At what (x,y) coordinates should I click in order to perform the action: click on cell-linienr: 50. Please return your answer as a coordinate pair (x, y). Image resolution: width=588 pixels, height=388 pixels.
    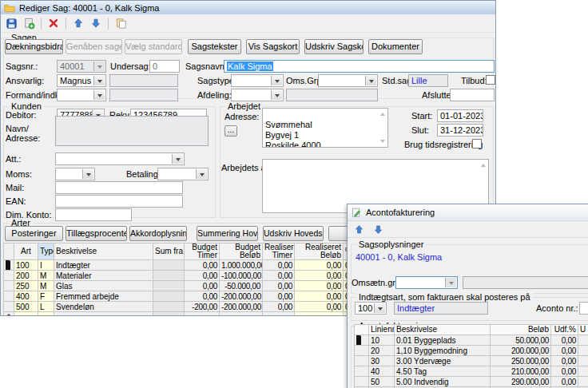
    Looking at the image, I should click on (382, 382).